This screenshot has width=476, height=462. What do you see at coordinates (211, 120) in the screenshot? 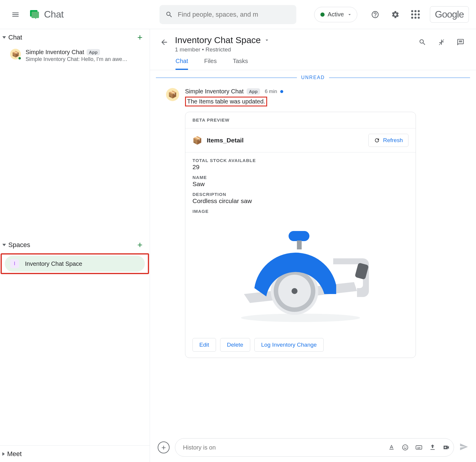
I see `card-beta-label: BETA PREVIEW` at bounding box center [211, 120].